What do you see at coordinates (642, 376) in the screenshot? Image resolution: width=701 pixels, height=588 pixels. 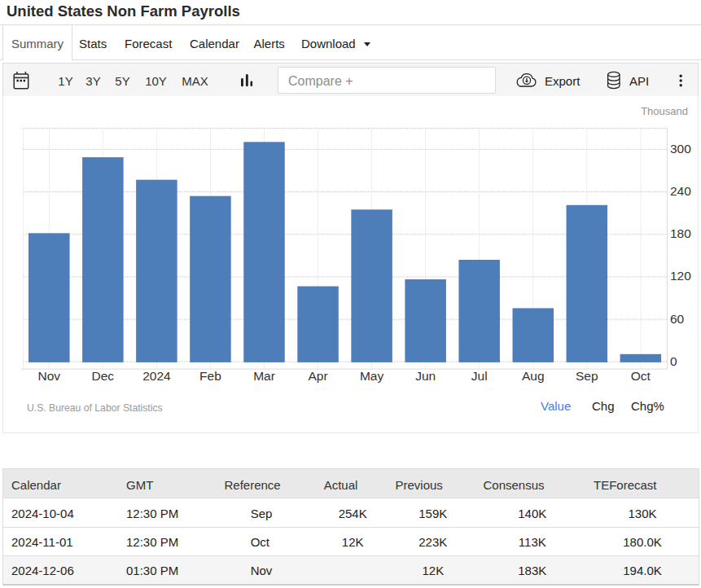 I see `svg-text: Oct` at bounding box center [642, 376].